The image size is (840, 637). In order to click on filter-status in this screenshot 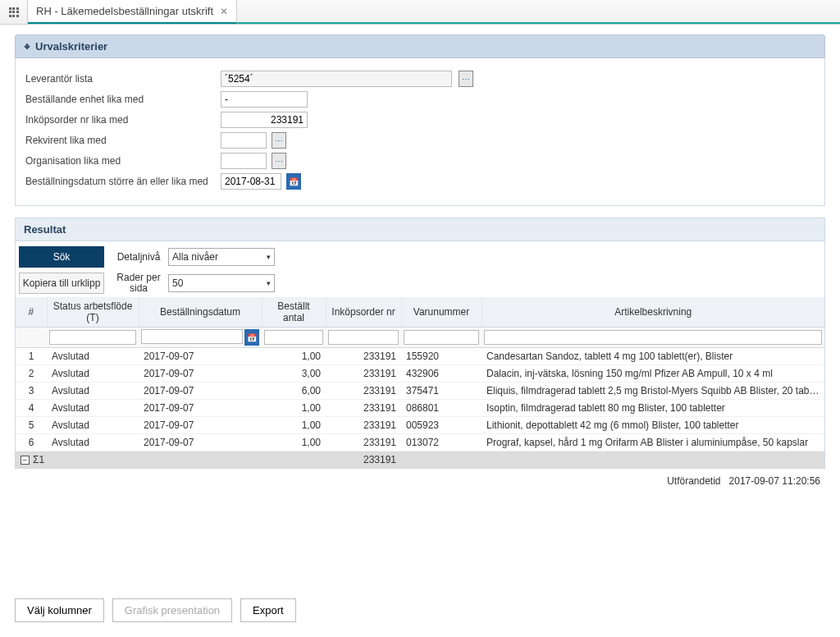, I will do `click(93, 337)`.